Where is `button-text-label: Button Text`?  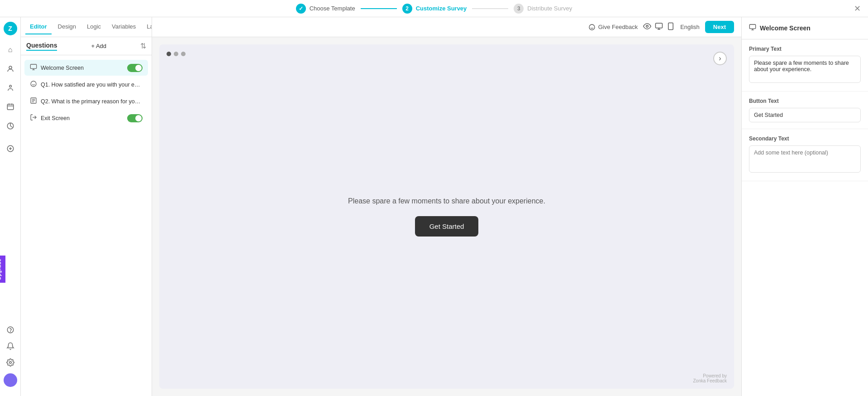
button-text-label: Button Text is located at coordinates (805, 101).